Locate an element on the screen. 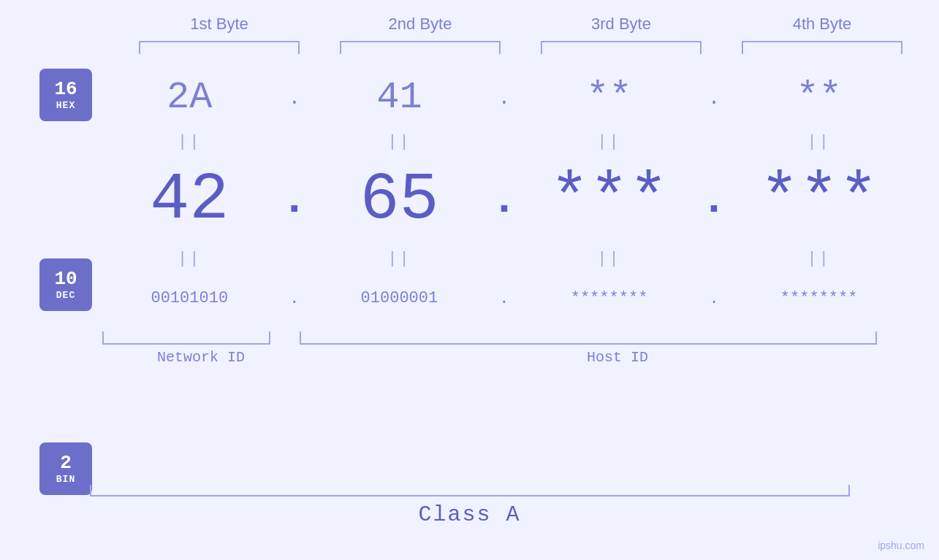 The height and width of the screenshot is (560, 939). bin-row: 00101010 . 01000001 . ******** . is located at coordinates (504, 299).